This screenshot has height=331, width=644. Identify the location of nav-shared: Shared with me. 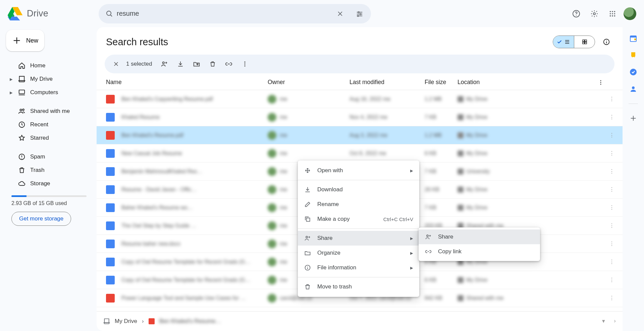
(49, 111).